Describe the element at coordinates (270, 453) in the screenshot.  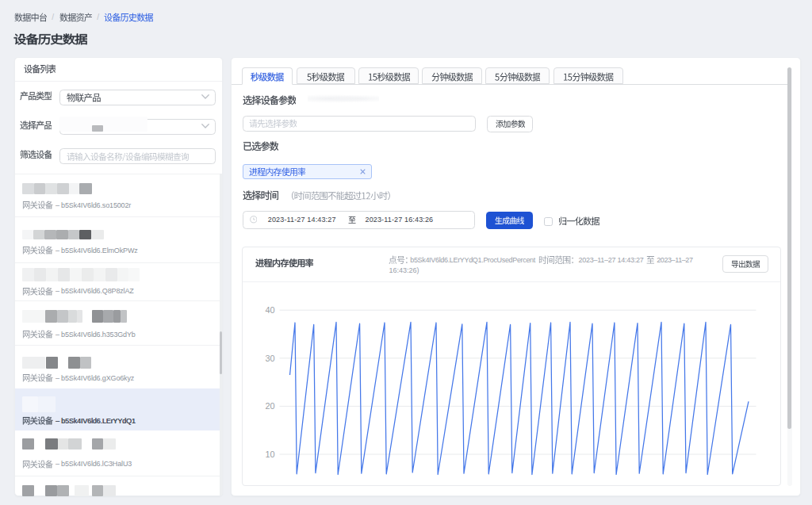
I see `svg-text: 10` at that location.